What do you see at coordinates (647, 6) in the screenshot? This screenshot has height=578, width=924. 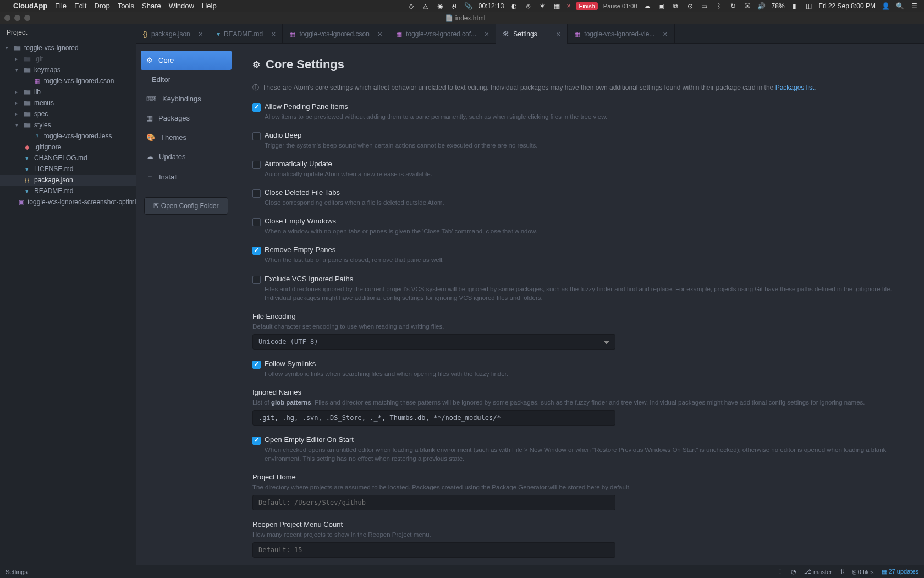 I see `cloud-icon: ☁` at bounding box center [647, 6].